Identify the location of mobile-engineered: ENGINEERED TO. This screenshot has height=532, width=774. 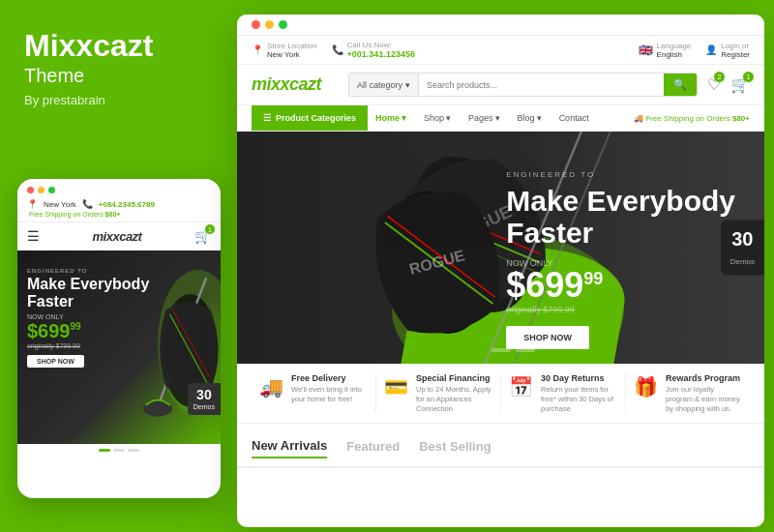
(88, 271).